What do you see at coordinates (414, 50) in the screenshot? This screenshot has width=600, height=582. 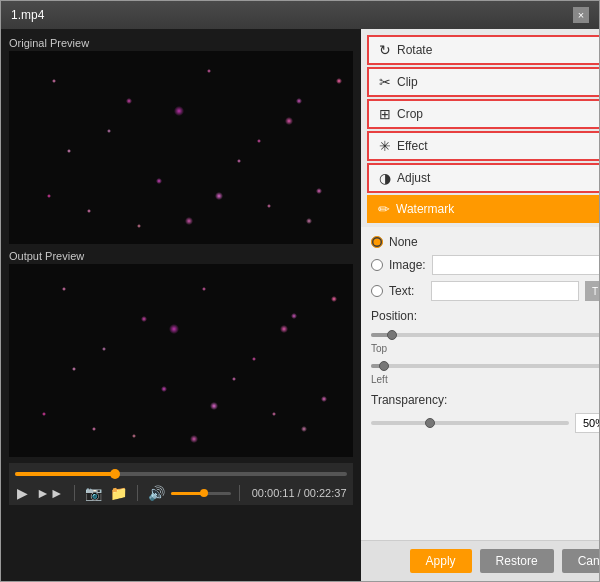 I see `rotate-label: Rotate` at bounding box center [414, 50].